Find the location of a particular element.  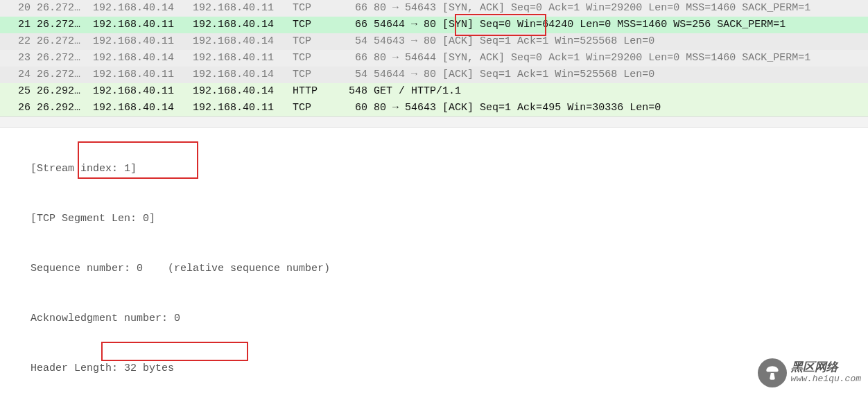

detail-stream-index: [Stream index: 1] is located at coordinates (434, 169).